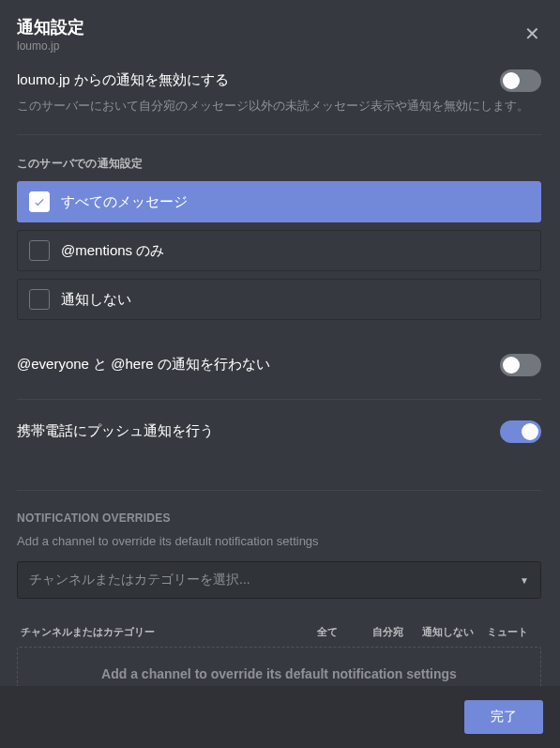  I want to click on col-mute: ミュート, so click(507, 633).